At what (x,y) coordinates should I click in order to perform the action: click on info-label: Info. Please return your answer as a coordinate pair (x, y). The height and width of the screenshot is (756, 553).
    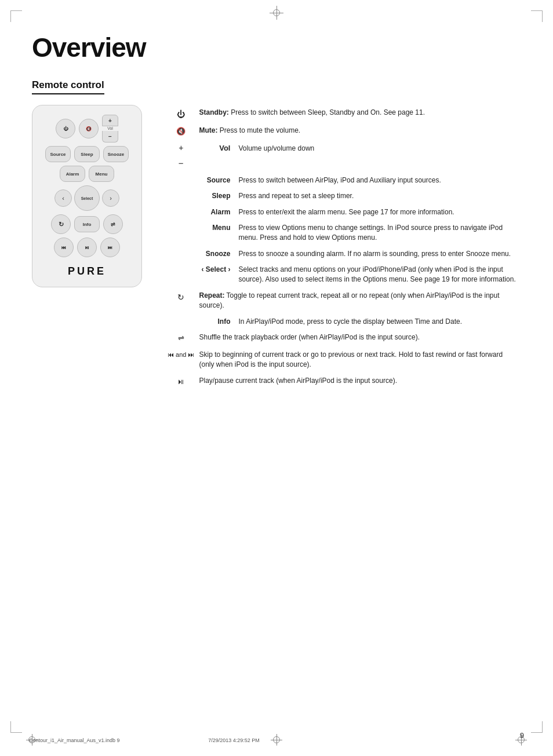
    Looking at the image, I should click on (216, 322).